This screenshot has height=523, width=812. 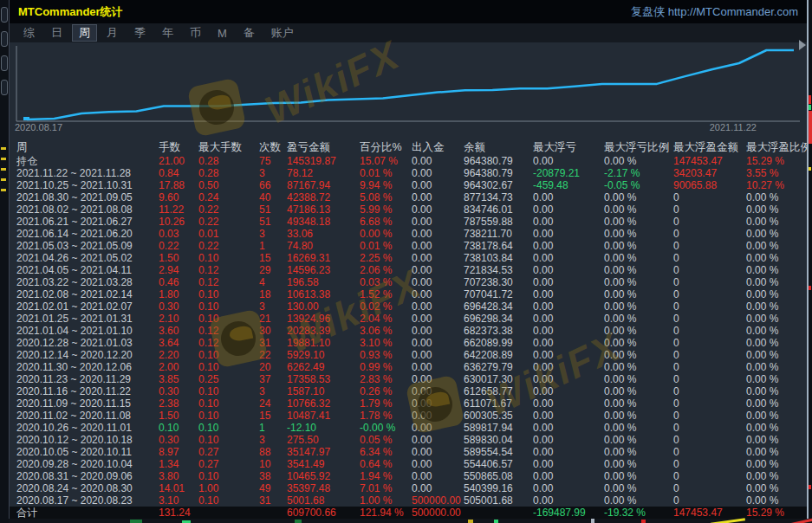 I want to click on table-cell: 1.00, so click(x=229, y=488).